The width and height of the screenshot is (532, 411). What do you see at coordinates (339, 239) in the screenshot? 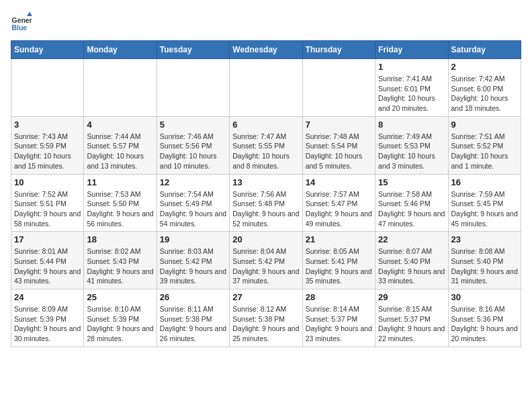
I see `day-number: 21` at bounding box center [339, 239].